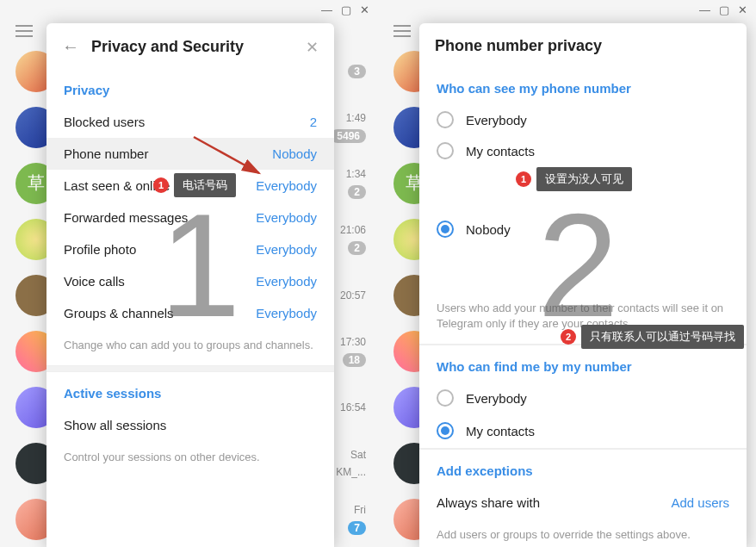 This screenshot has height=547, width=756. What do you see at coordinates (583, 503) in the screenshot?
I see `always-share-row: Always share withAdd users` at bounding box center [583, 503].